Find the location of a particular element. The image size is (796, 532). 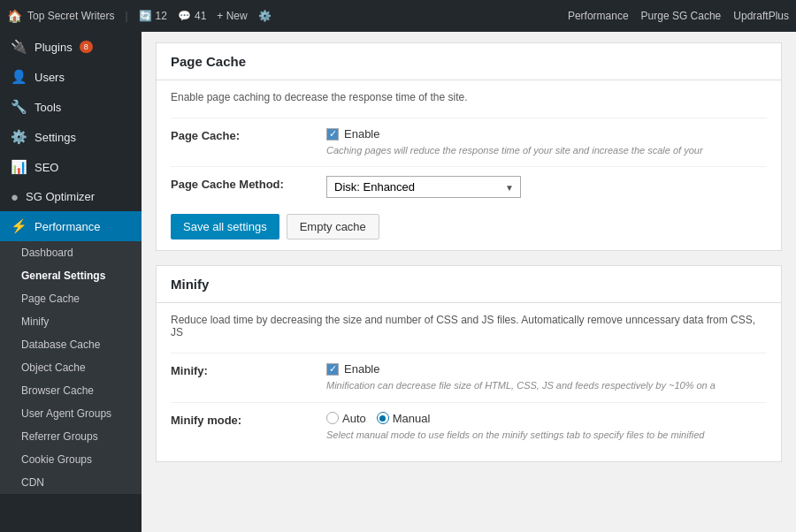

minify-enable-checkbox: ✓ is located at coordinates (333, 369).